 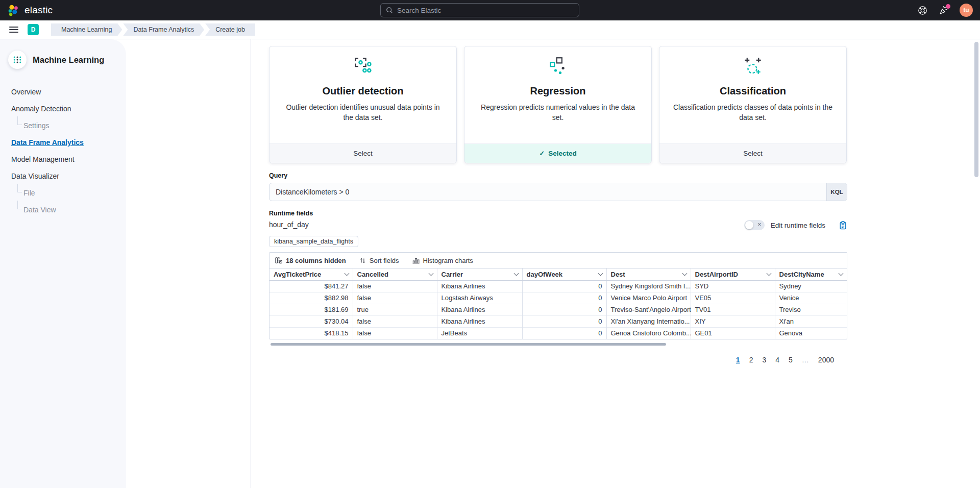 I want to click on horizontal-scrollbar, so click(x=469, y=344).